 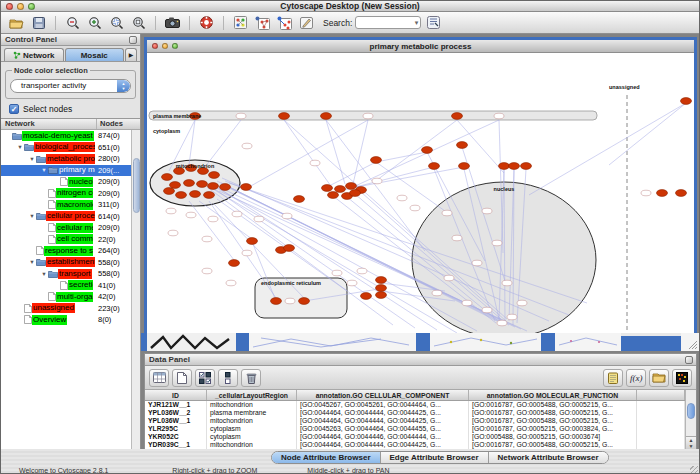 I want to click on tree-row-overview: Overview8(0), so click(x=70, y=320).